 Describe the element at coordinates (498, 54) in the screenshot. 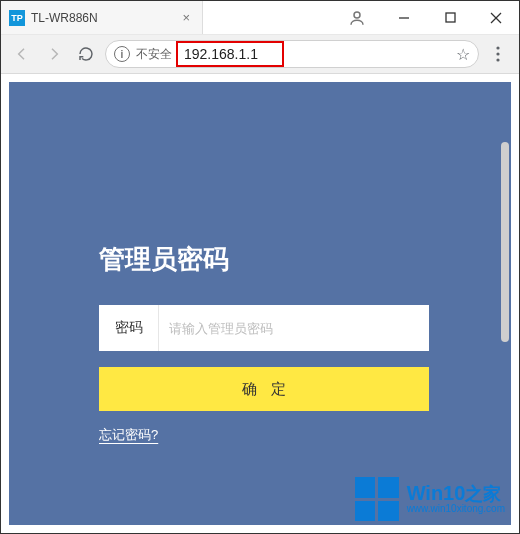

I see `browser-menu-button` at that location.